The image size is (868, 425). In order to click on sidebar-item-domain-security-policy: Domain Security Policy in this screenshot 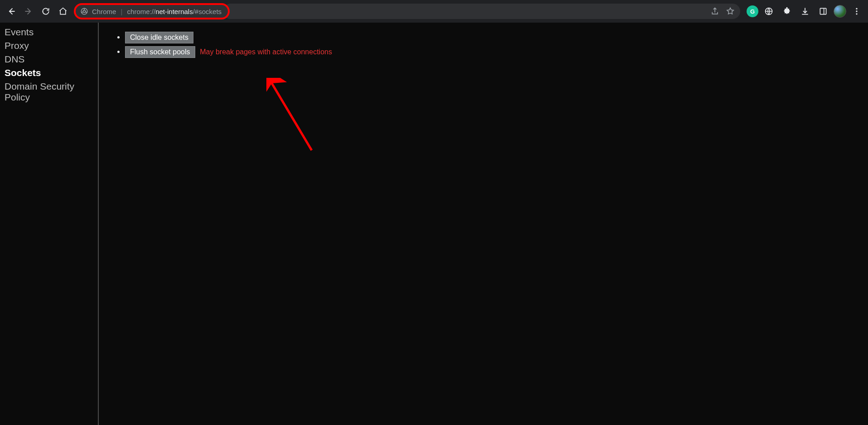, I will do `click(49, 92)`.